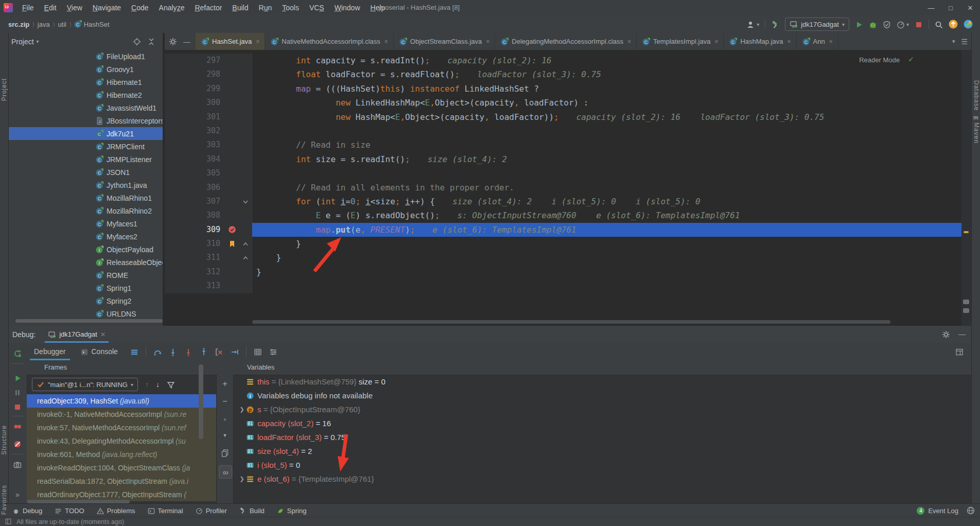 The height and width of the screenshot is (526, 980). Describe the element at coordinates (563, 131) in the screenshot. I see `code-line-302: 302` at that location.